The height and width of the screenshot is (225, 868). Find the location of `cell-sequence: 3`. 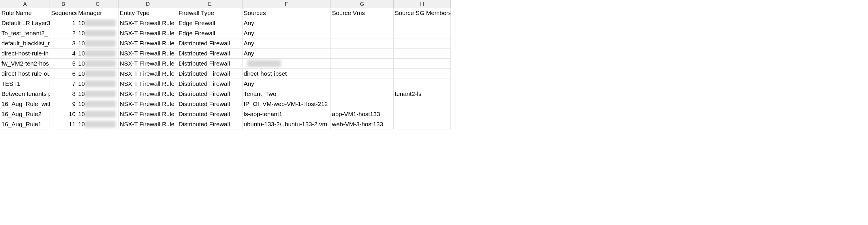

cell-sequence: 3 is located at coordinates (63, 44).